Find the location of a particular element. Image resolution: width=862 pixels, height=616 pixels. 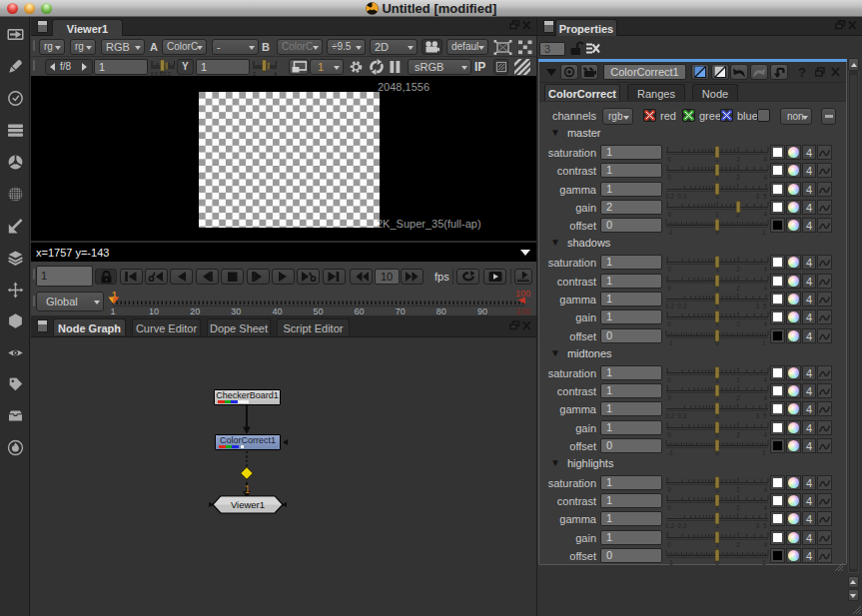

svg-text: 90 is located at coordinates (482, 311).